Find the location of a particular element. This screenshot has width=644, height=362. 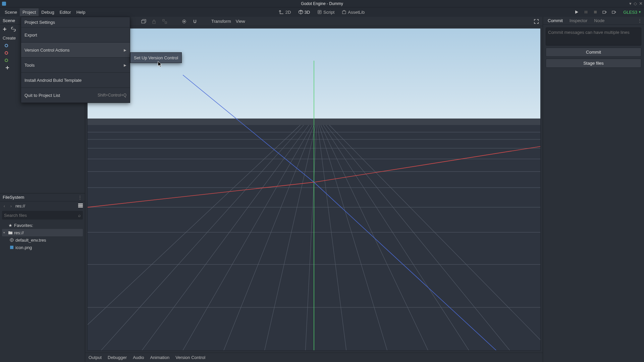

viewport-toolbar: Transform View is located at coordinates (314, 21).